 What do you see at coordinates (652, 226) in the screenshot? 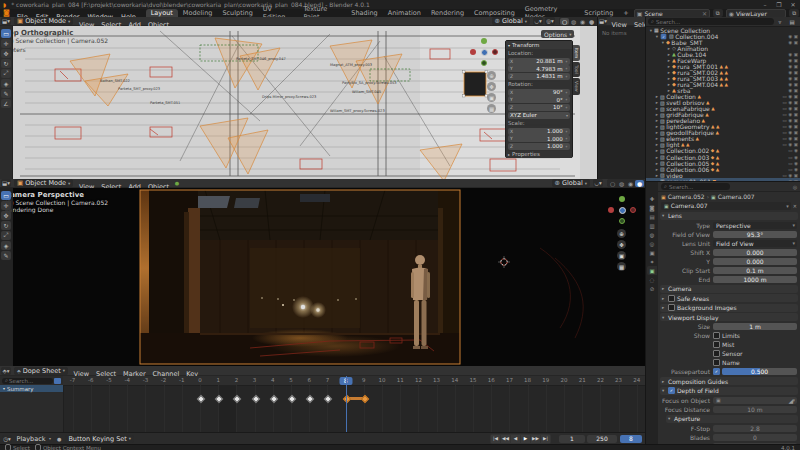
I see `viewlayer-tab-icon: ▥` at bounding box center [652, 226].